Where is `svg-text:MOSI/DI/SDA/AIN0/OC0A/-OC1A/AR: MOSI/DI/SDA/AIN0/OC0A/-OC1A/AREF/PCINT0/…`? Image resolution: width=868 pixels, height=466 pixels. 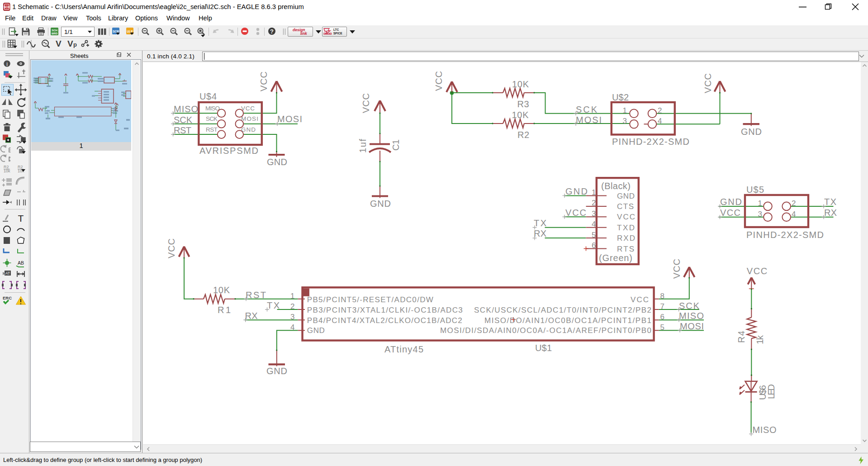 svg-text:MOSI/DI/SDA/AIN0/OC0A/-OC1A/AR: MOSI/DI/SDA/AIN0/OC0A/-OC1A/AREF/PCINT0/… is located at coordinates (545, 330).